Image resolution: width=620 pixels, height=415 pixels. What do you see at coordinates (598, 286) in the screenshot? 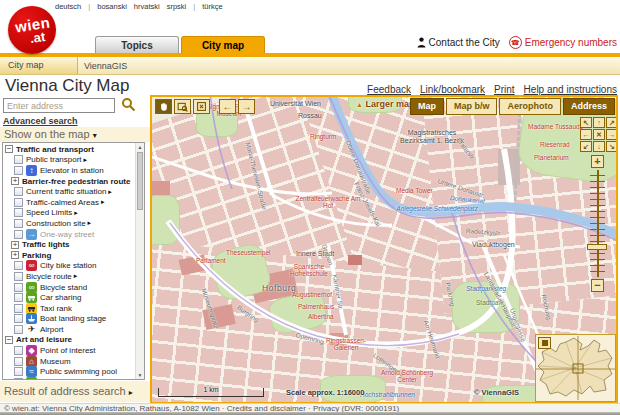
I see `zoom-out-button: −` at bounding box center [598, 286].